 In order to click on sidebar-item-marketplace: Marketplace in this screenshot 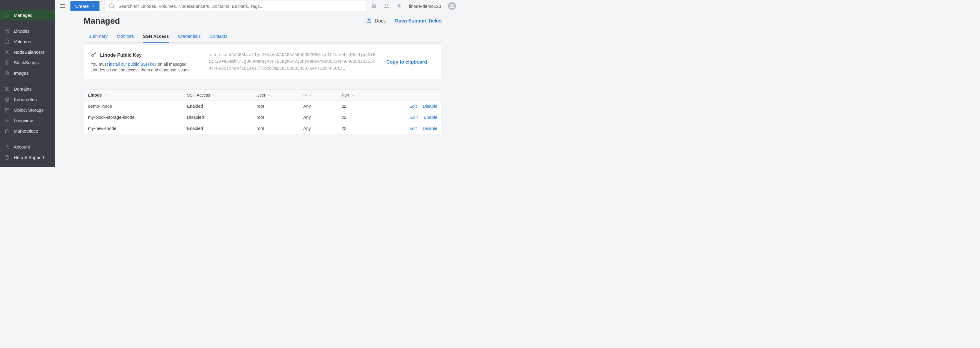, I will do `click(27, 131)`.